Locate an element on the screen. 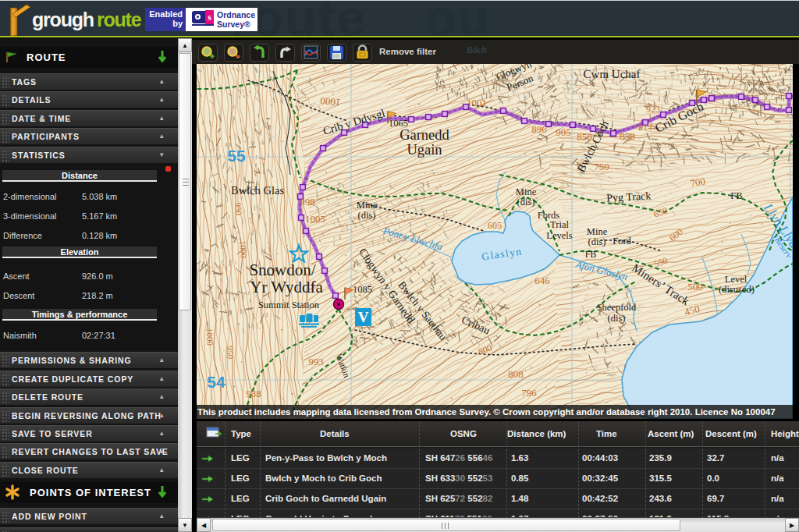 The height and width of the screenshot is (532, 799). svg-text: 905 is located at coordinates (563, 133).